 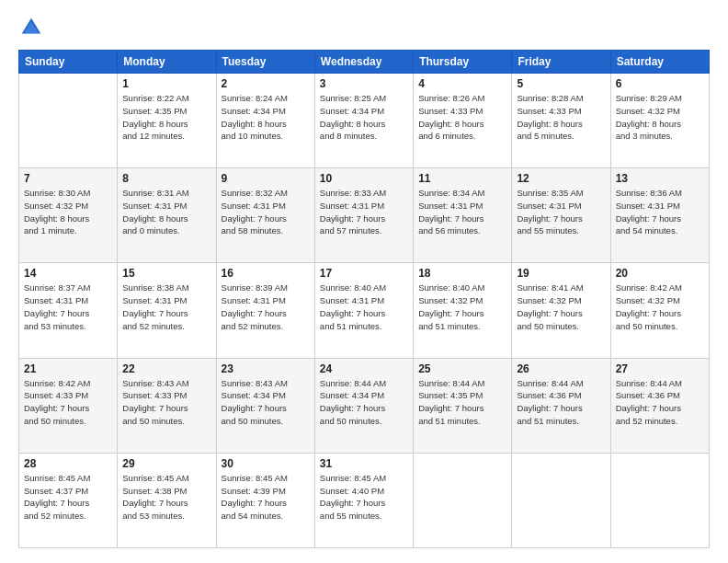 I want to click on calendar-header-saturday: Saturday, so click(x=660, y=63).